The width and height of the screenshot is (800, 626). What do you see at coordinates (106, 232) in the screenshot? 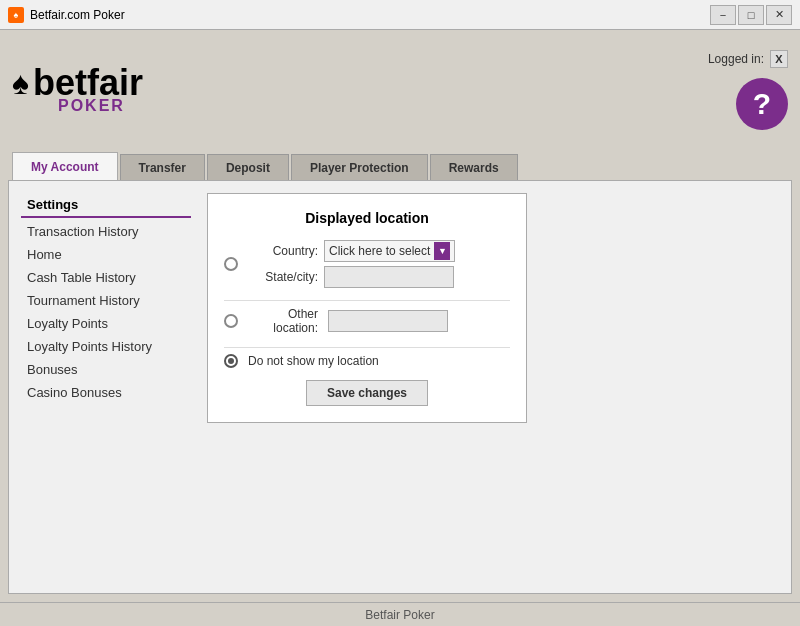
I see `sidebar-item-transaction-history: Transaction History` at bounding box center [106, 232].